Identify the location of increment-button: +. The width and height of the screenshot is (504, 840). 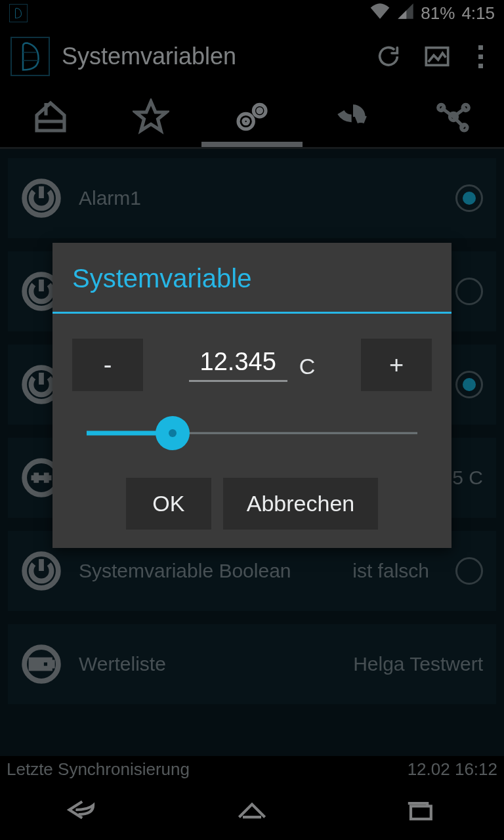
(396, 365).